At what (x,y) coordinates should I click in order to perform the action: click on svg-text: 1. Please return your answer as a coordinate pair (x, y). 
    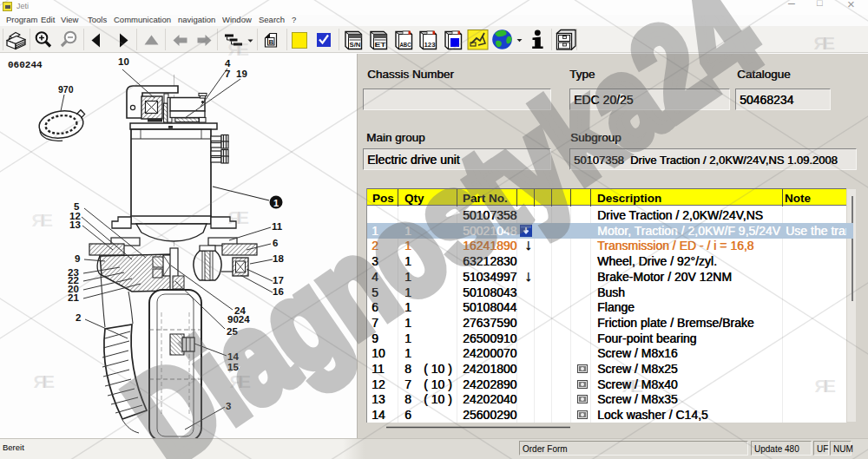
    Looking at the image, I should click on (276, 203).